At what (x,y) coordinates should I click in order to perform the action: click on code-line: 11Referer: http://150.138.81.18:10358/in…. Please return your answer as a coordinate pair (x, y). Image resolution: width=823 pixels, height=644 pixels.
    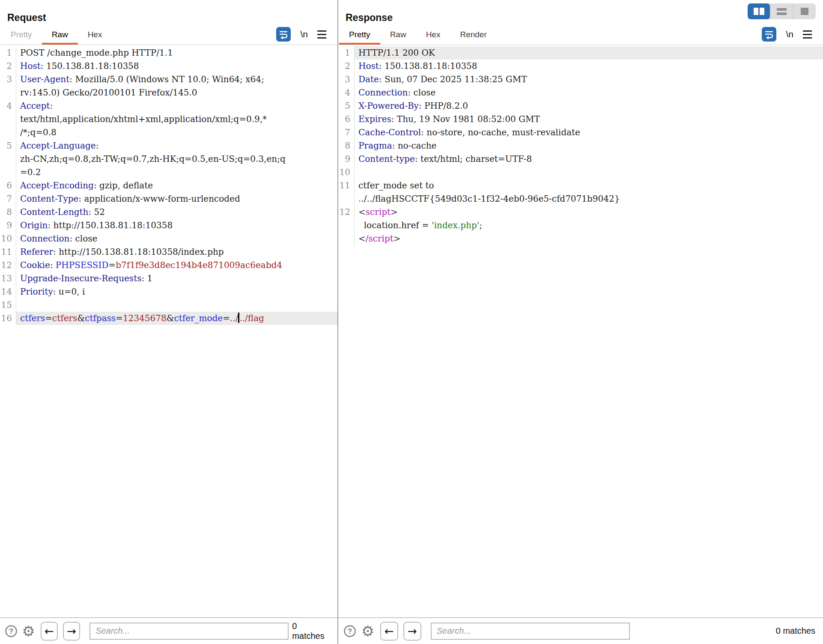
    Looking at the image, I should click on (169, 252).